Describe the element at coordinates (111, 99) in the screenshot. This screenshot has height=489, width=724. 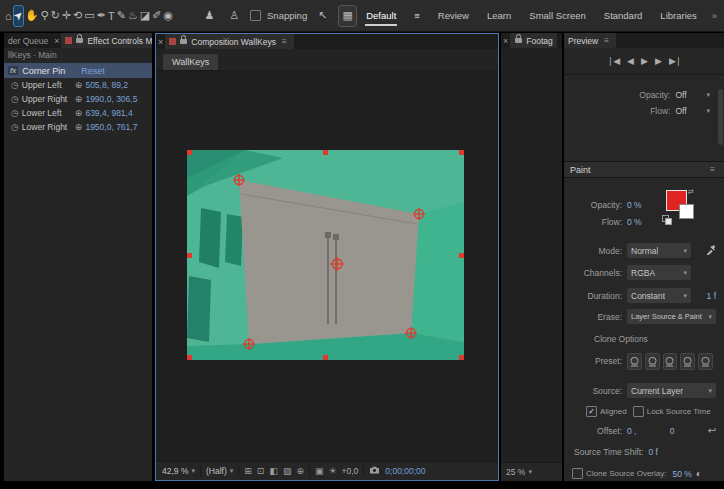
I see `prop-value: 1990,0, 306,5` at that location.